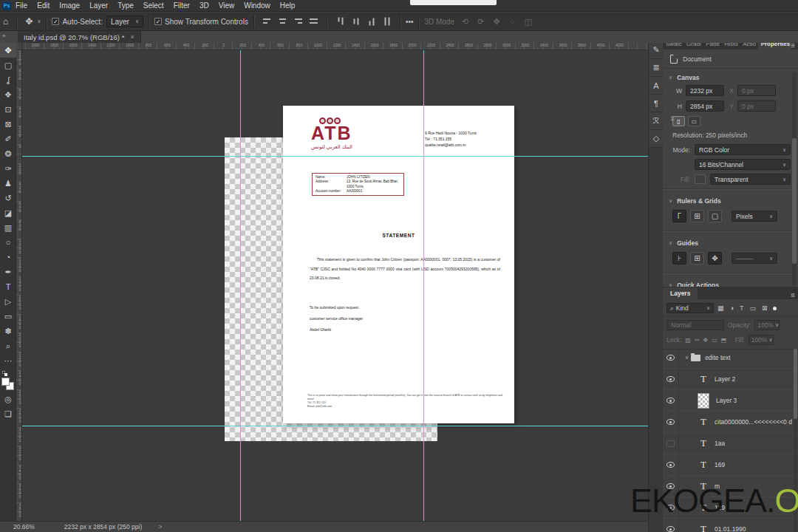 The width and height of the screenshot is (798, 532). I want to click on blur-tool-icon: ○, so click(8, 242).